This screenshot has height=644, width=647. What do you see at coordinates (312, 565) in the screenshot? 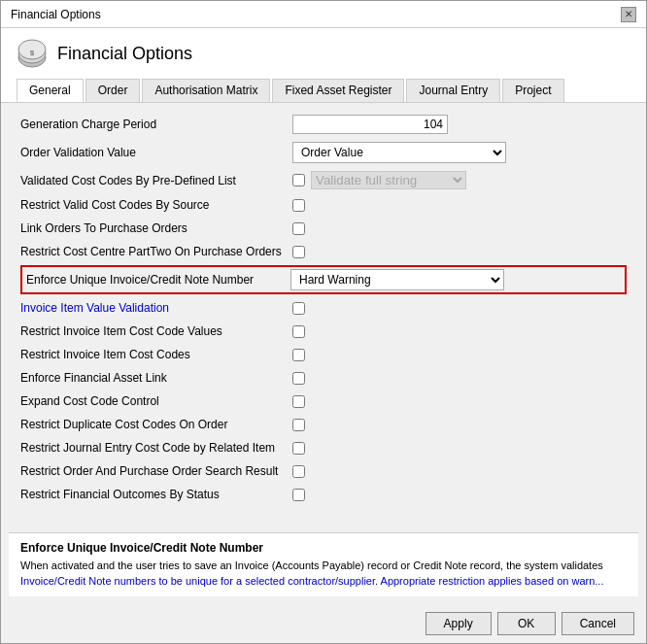
I see `info-panel-text-content: When activated and the user tries to sav…` at bounding box center [312, 565].